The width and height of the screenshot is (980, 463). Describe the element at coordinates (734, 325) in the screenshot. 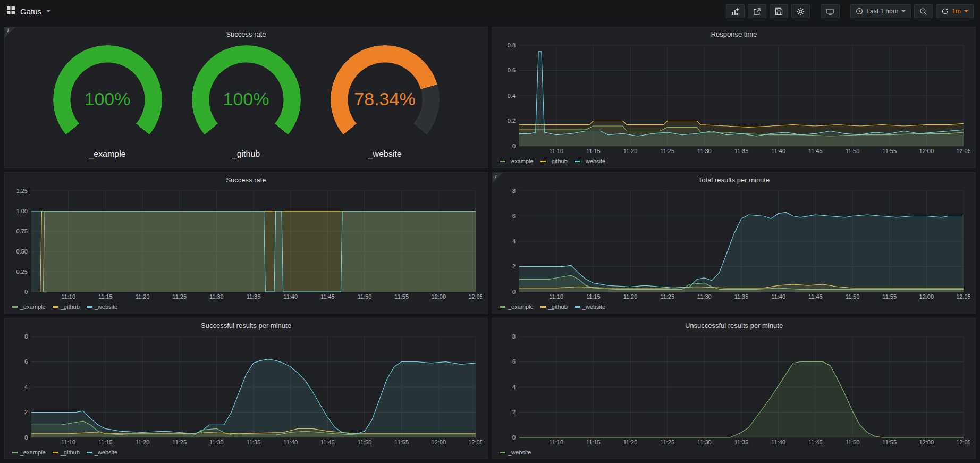

I see `panel-title-text: Unsuccessful results per minute` at that location.